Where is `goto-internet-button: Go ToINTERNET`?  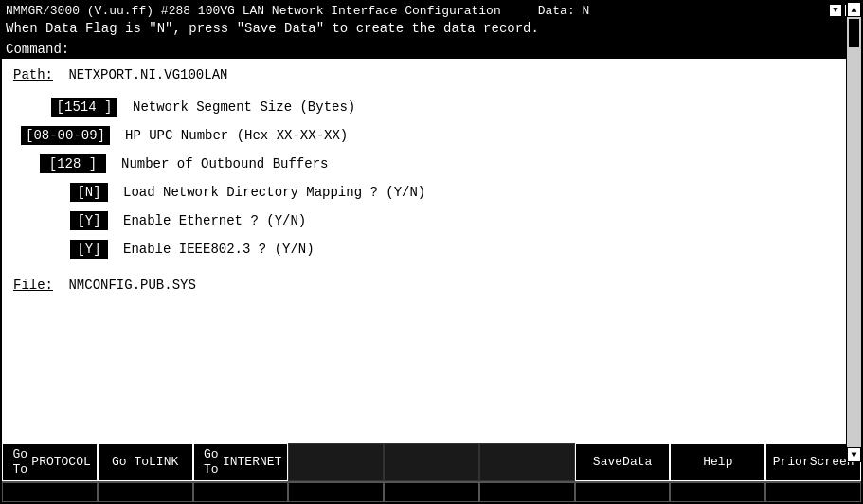 goto-internet-button: Go ToINTERNET is located at coordinates (241, 462).